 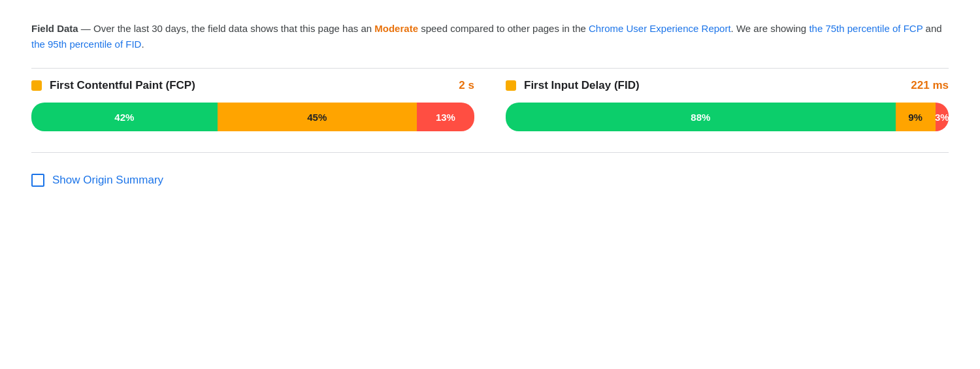 I want to click on description-after-link: . We are showing, so click(x=770, y=29).